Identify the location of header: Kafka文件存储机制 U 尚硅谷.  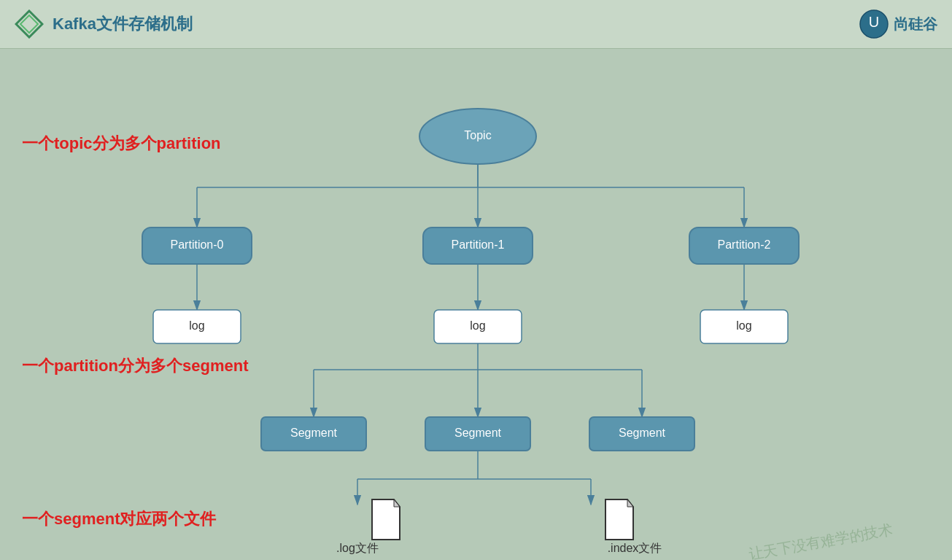
(476, 25).